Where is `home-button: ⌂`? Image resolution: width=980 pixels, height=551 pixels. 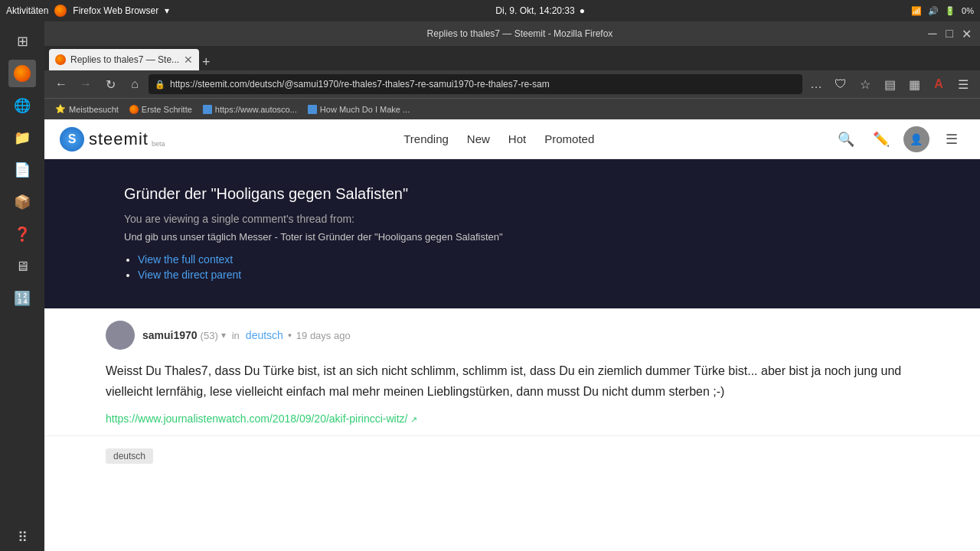
home-button: ⌂ is located at coordinates (135, 84).